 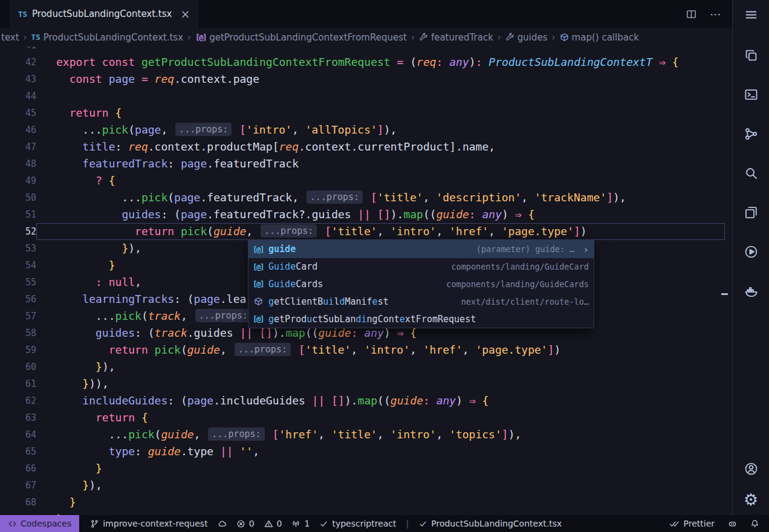 What do you see at coordinates (18, 282) in the screenshot?
I see `line-number: 55` at bounding box center [18, 282].